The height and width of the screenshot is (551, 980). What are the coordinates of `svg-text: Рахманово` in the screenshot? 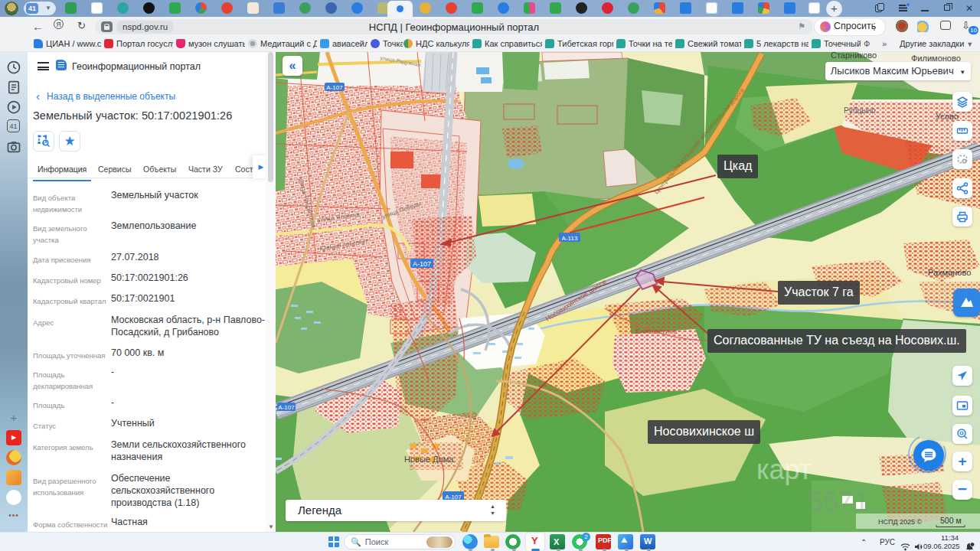 It's located at (949, 272).